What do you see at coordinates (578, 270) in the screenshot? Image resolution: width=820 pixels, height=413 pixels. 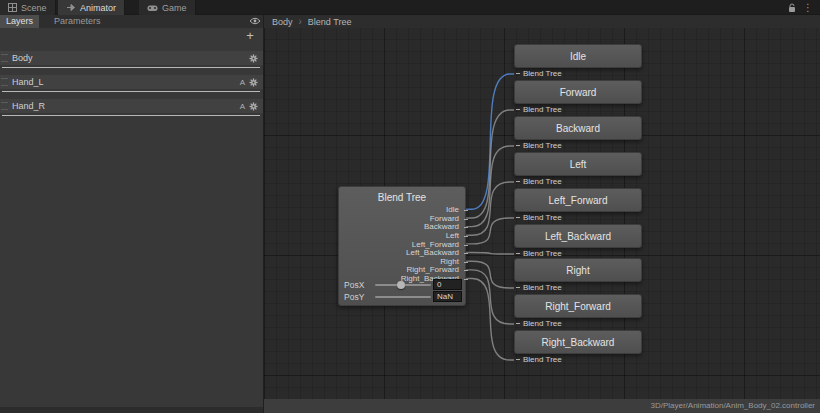 I see `motion-node: Right` at bounding box center [578, 270].